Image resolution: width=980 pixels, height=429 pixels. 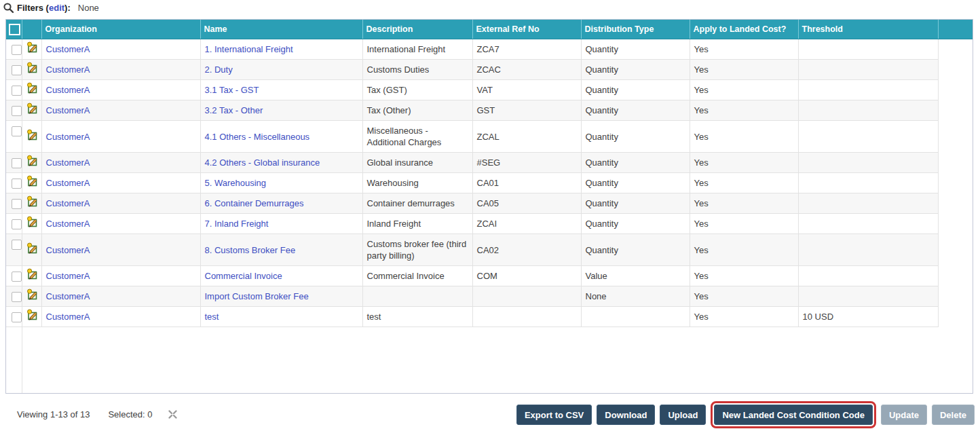 I want to click on download-button: Download, so click(x=626, y=415).